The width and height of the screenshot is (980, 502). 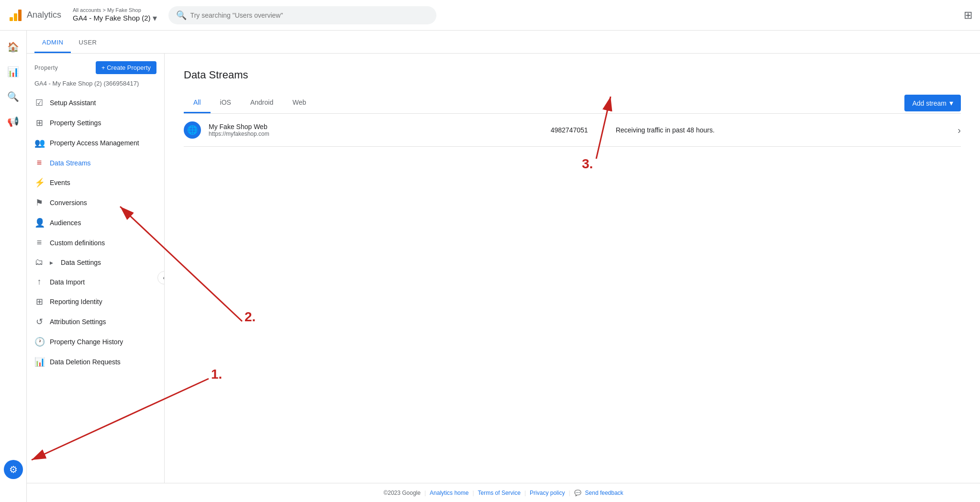 I want to click on sidebar-item-label-setup-assistant: Setup Assistant, so click(x=73, y=103).